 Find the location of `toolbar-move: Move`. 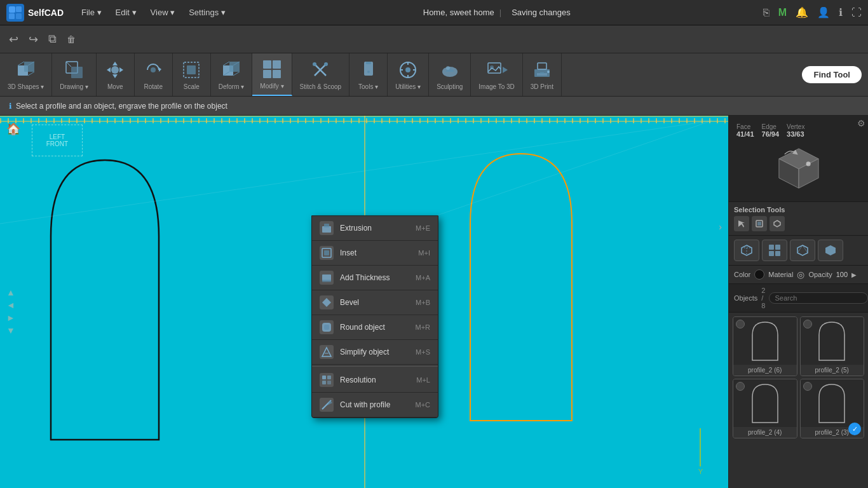

toolbar-move: Move is located at coordinates (116, 75).